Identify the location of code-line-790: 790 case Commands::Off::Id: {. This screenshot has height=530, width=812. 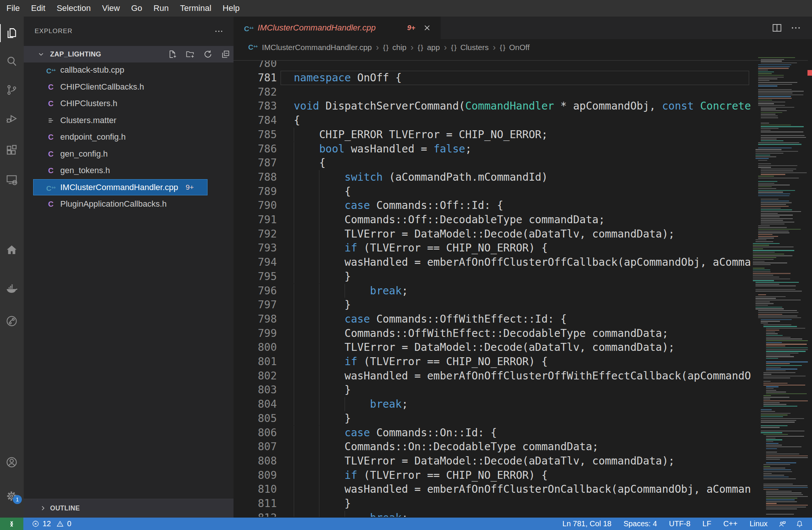
(493, 206).